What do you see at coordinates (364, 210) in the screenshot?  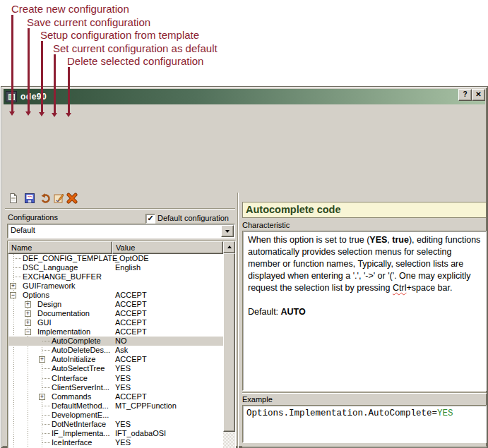 I see `detail-title: Autocomplete code` at bounding box center [364, 210].